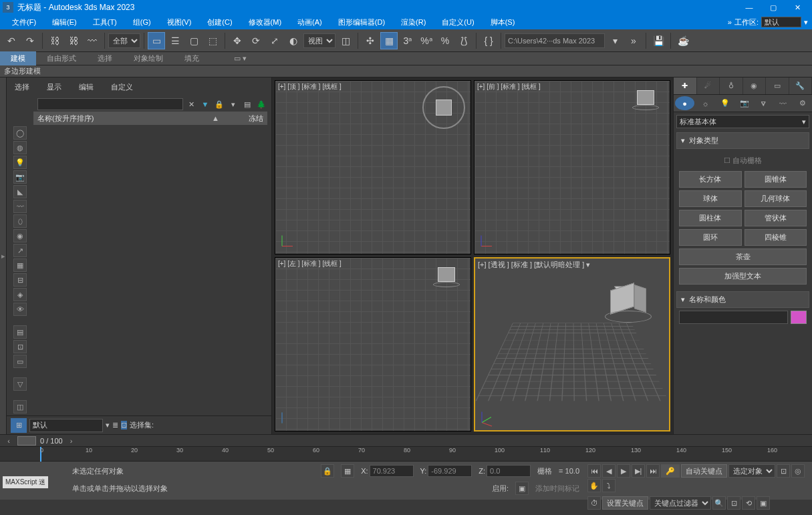 This screenshot has height=515, width=812. I want to click on filter-space-icon: 〰, so click(20, 206).